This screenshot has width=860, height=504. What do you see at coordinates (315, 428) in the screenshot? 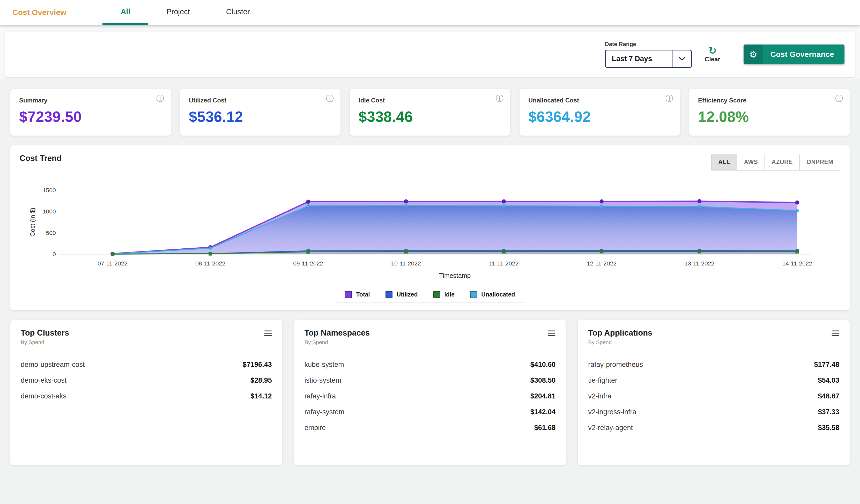
I see `row-name: empire` at bounding box center [315, 428].